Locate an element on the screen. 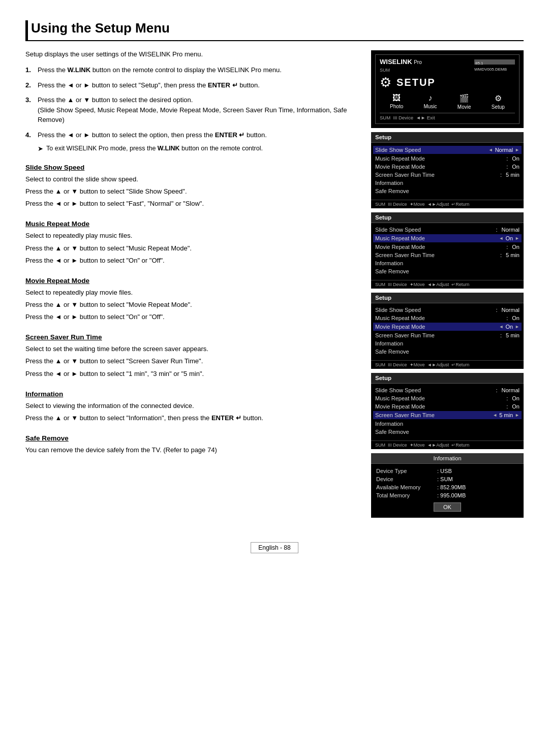 The height and width of the screenshot is (756, 549). safe-label-4: Safe Remove is located at coordinates (392, 432).